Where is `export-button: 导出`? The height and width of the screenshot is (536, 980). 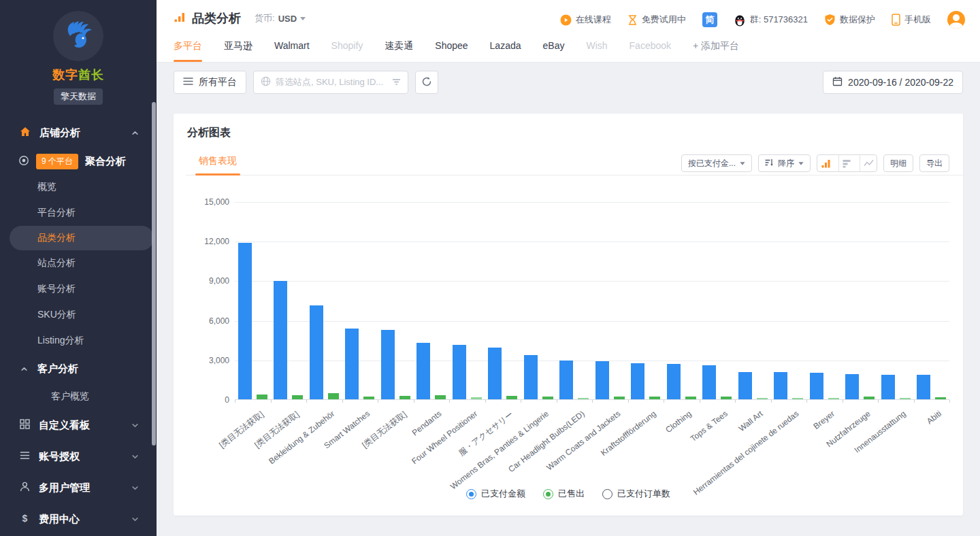 export-button: 导出 is located at coordinates (934, 163).